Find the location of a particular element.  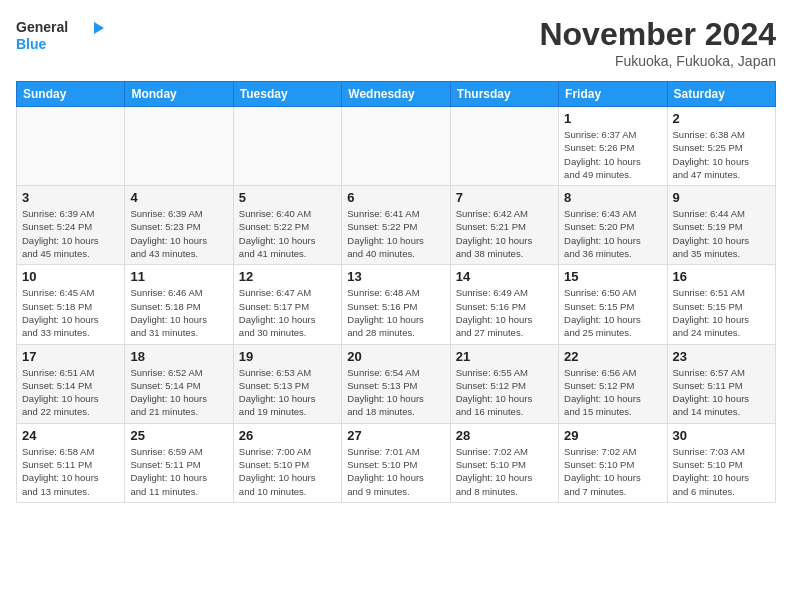

day-info: Sunrise: 6:43 AM Sunset: 5:20 PM Dayligh… is located at coordinates (612, 234).